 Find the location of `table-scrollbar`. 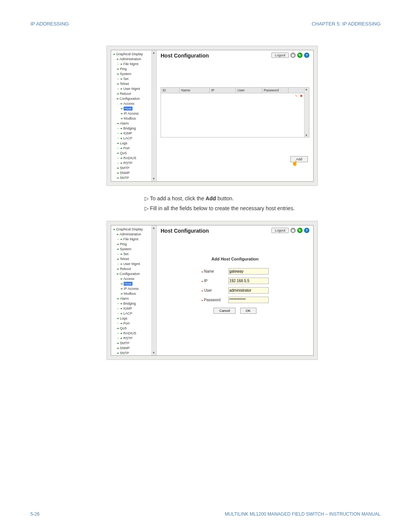

table-scrollbar is located at coordinates (307, 112).